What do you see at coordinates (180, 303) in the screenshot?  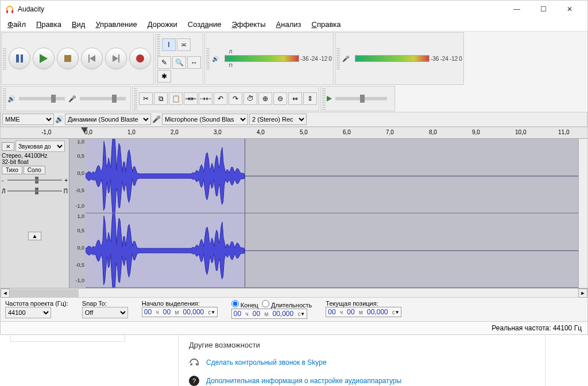 I see `selection-start-label: Начало выделения:` at bounding box center [180, 303].